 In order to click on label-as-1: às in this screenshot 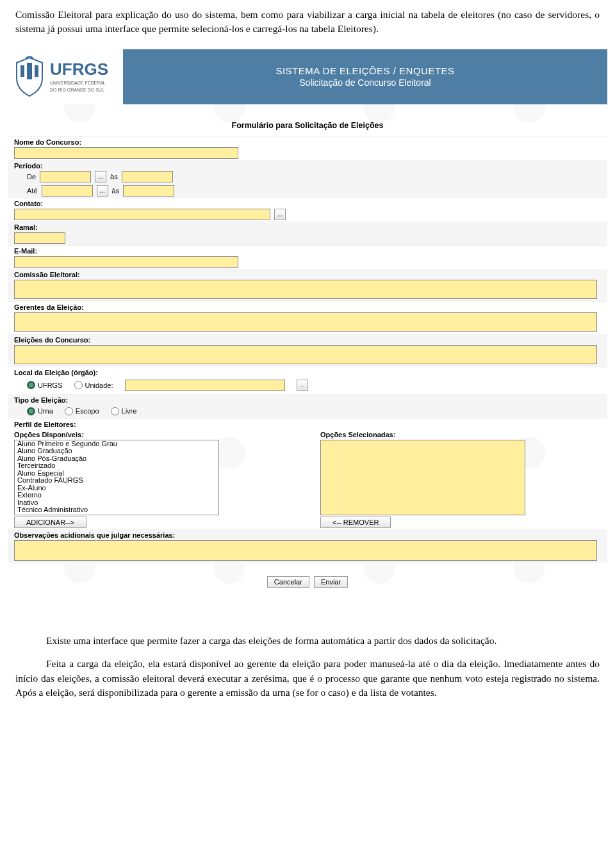, I will do `click(114, 177)`.